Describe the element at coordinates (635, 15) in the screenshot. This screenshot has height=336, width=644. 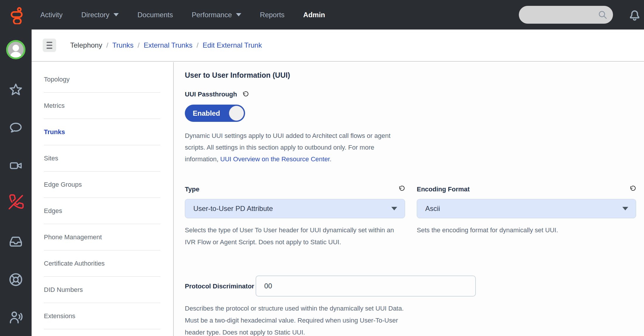
I see `notifications-bell-icon` at that location.